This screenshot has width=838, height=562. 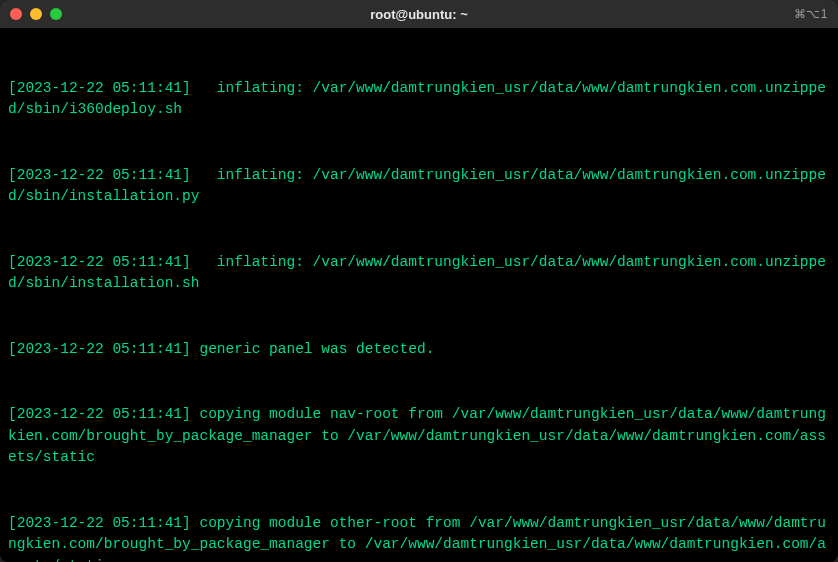 I want to click on titlebar: root@ubuntu: ~ ⌘⌥1, so click(x=419, y=14).